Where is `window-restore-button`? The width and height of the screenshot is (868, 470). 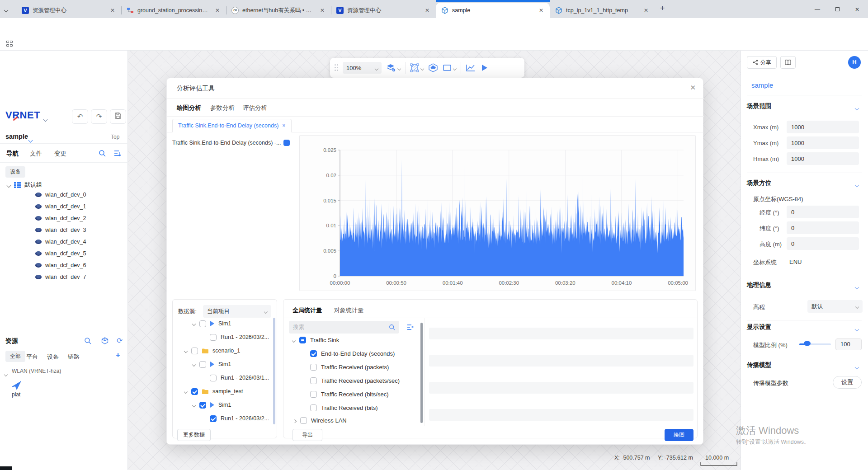 window-restore-button is located at coordinates (837, 9).